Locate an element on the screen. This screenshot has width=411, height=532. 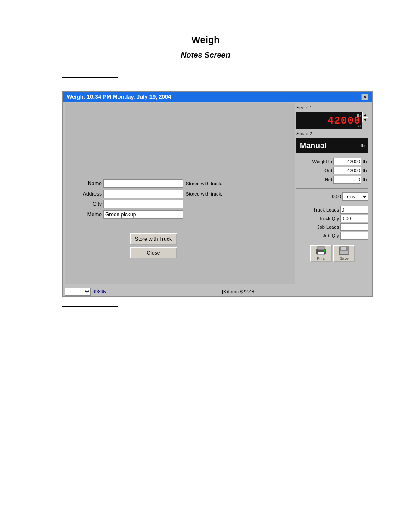
job-qty-label: Job Qty is located at coordinates (325, 236).